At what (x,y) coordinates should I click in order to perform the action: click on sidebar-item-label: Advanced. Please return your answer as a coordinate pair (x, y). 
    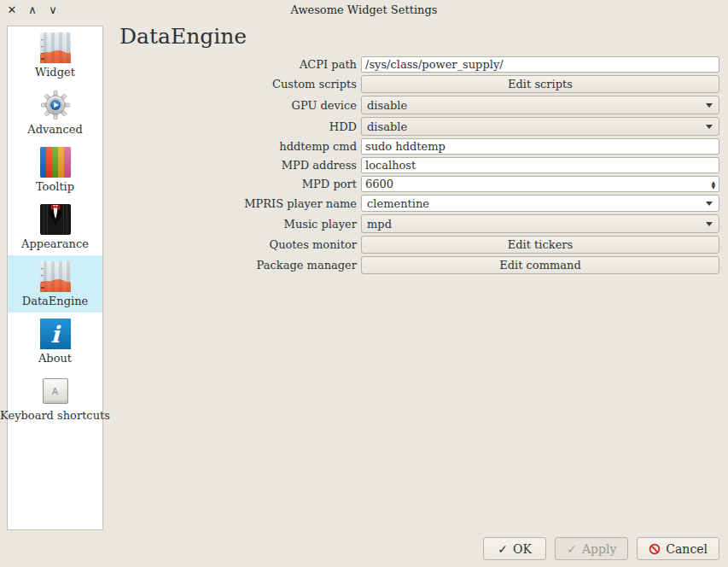
    Looking at the image, I should click on (55, 130).